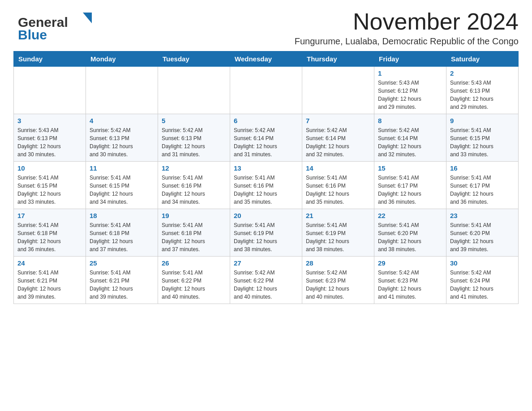 This screenshot has height=411, width=532. Describe the element at coordinates (194, 185) in the screenshot. I see `calendar-cell: 12Sunrise: 5:41 AM Sunset: 6:16 PM Dayli…` at that location.